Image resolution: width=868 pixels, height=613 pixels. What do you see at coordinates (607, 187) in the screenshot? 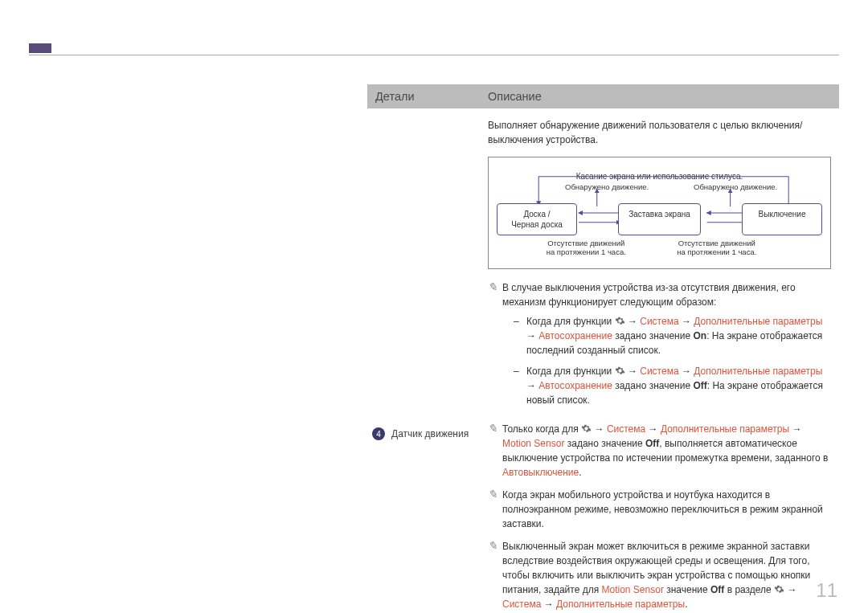
I see `detected-label-1: Обнаружено движение.` at bounding box center [607, 187].